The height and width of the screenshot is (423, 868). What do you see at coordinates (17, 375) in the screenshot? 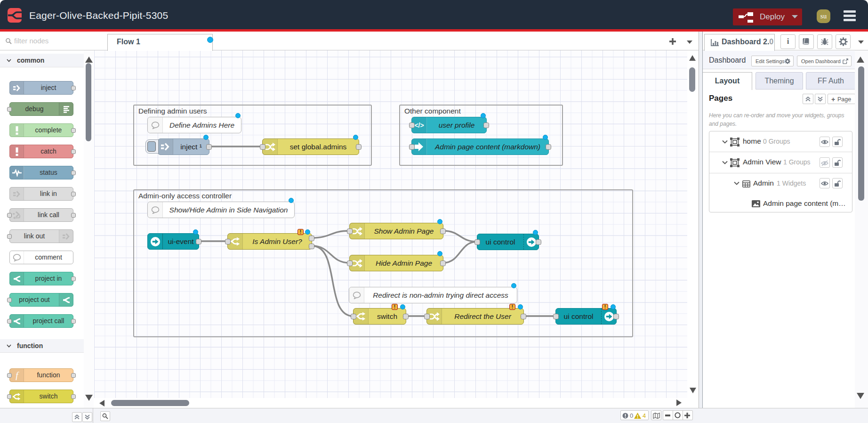
I see `svg-text: f` at bounding box center [17, 375].